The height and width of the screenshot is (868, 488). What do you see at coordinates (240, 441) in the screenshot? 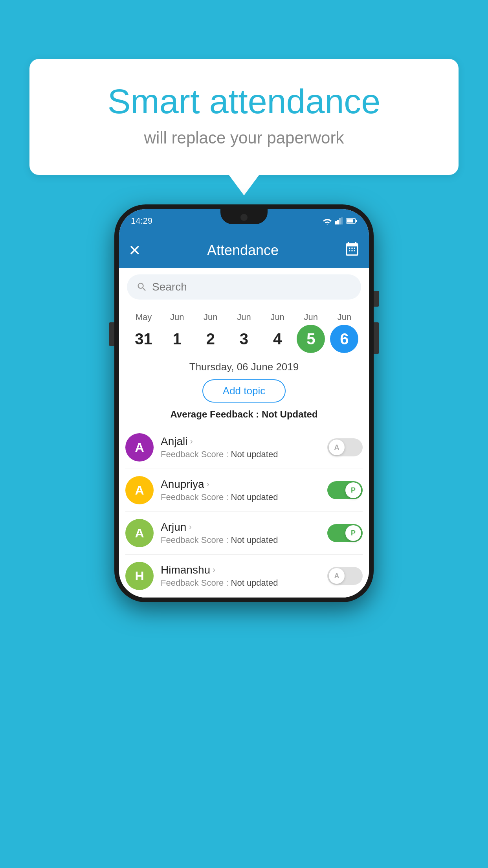
I see `student-name: Anjali ›` at bounding box center [240, 441].